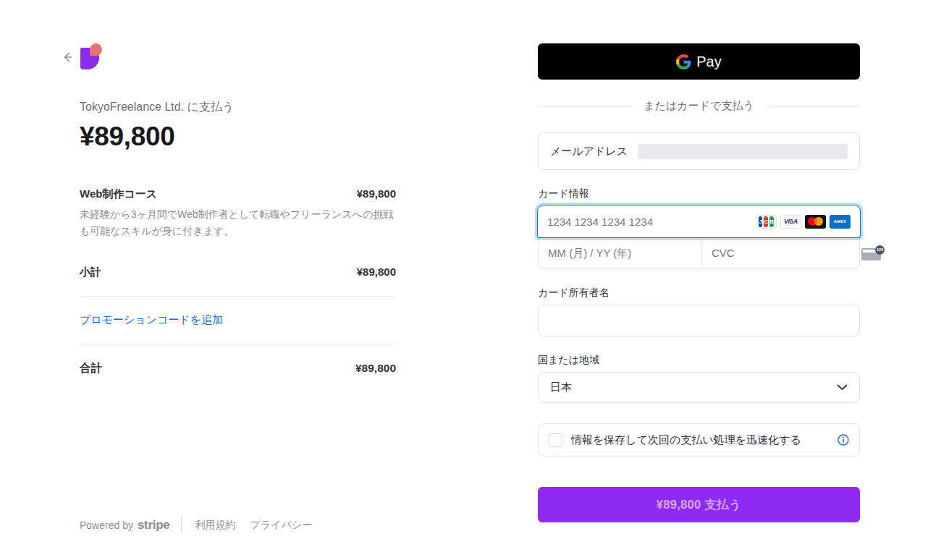 This screenshot has height=560, width=941. What do you see at coordinates (215, 525) in the screenshot?
I see `terms-link: 利用規約` at bounding box center [215, 525].